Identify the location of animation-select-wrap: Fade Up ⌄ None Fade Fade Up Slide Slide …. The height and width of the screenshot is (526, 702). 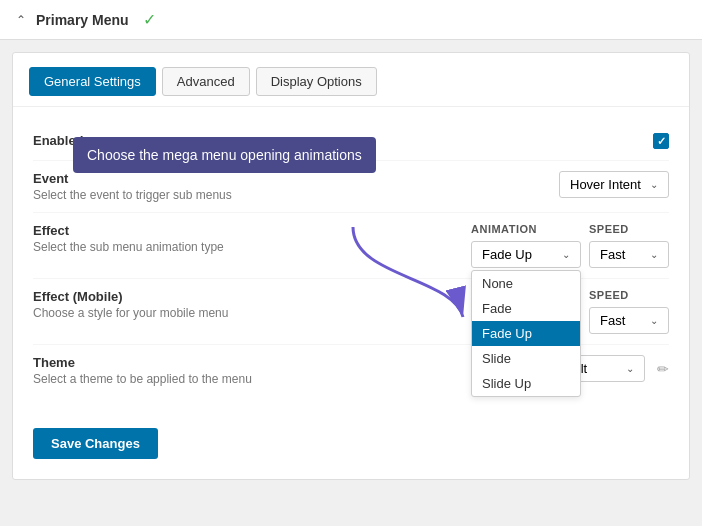
(526, 254).